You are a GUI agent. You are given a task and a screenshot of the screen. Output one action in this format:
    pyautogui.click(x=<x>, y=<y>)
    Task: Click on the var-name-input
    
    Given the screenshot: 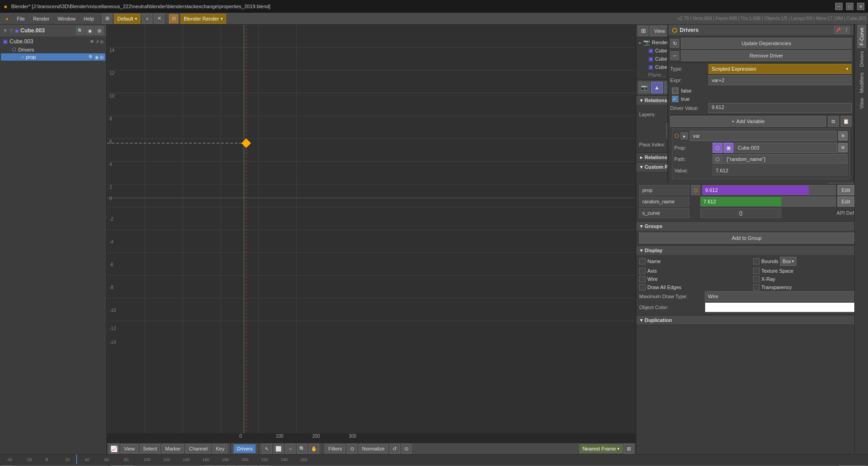 What is the action you would take?
    pyautogui.click(x=763, y=136)
    